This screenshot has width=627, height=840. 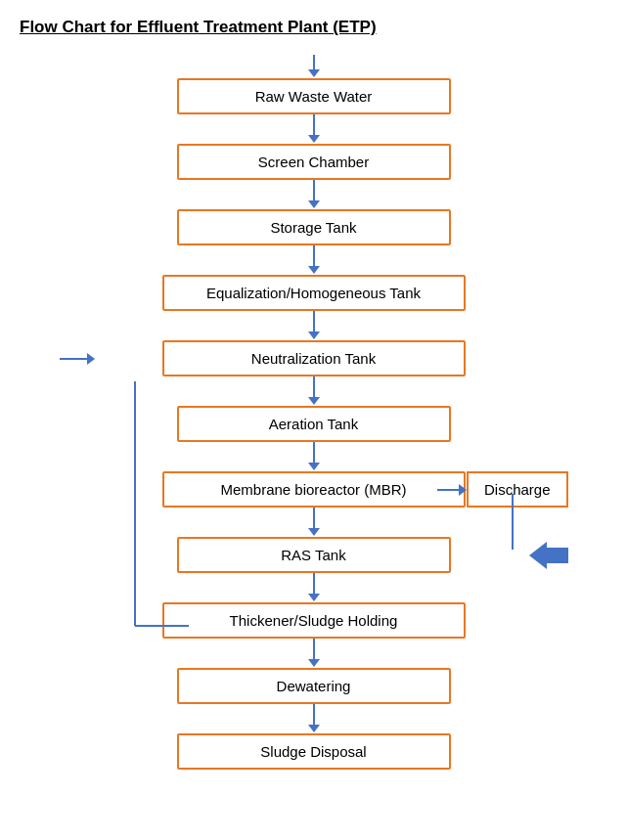 What do you see at coordinates (313, 27) in the screenshot?
I see `page-title: Flow Chart for Effluent Treatment Plant …` at bounding box center [313, 27].